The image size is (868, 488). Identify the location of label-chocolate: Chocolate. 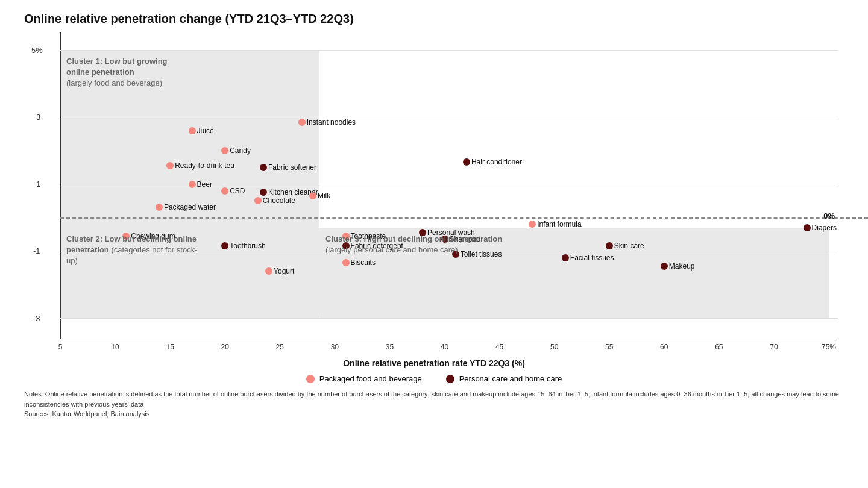
(279, 201).